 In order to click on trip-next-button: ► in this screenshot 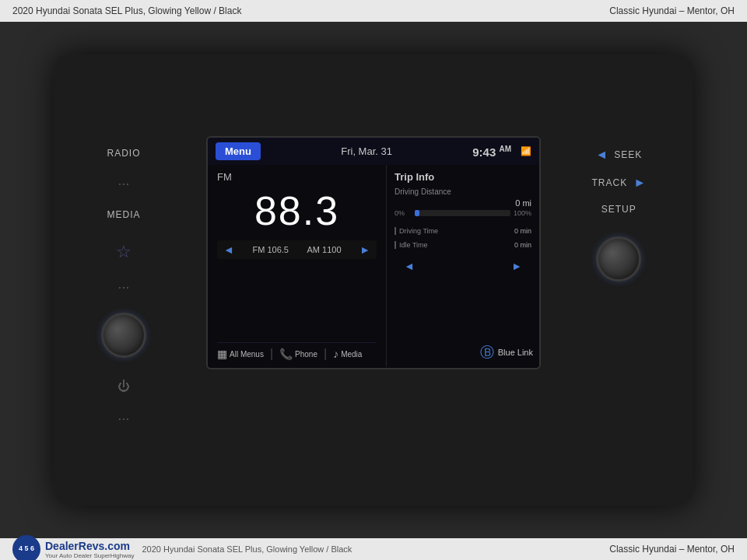, I will do `click(517, 266)`.